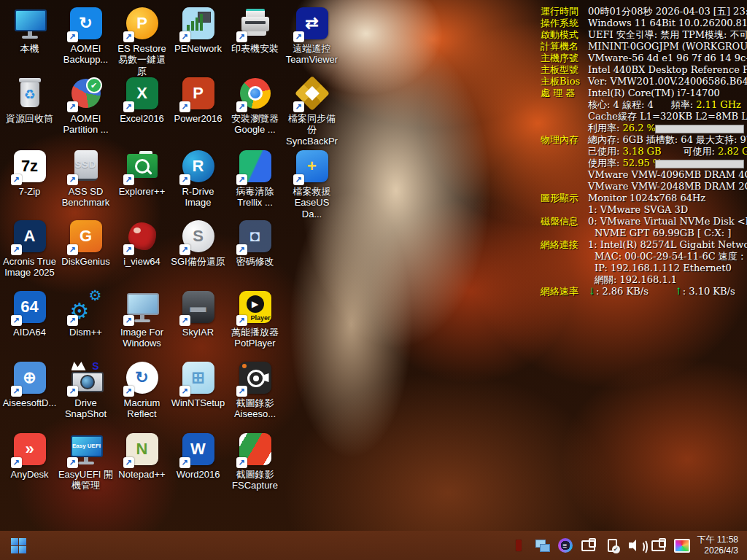 Image resolution: width=747 pixels, height=560 pixels. Describe the element at coordinates (29, 332) in the screenshot. I see `desktop-icon-label: AIDA64` at that location.